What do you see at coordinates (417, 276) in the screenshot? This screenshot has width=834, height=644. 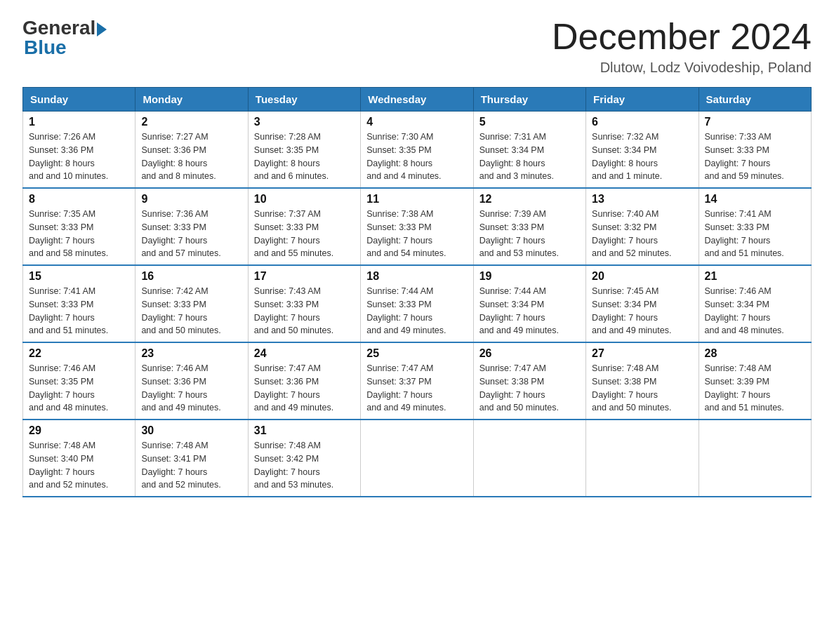 I see `day-number: 18` at bounding box center [417, 276].